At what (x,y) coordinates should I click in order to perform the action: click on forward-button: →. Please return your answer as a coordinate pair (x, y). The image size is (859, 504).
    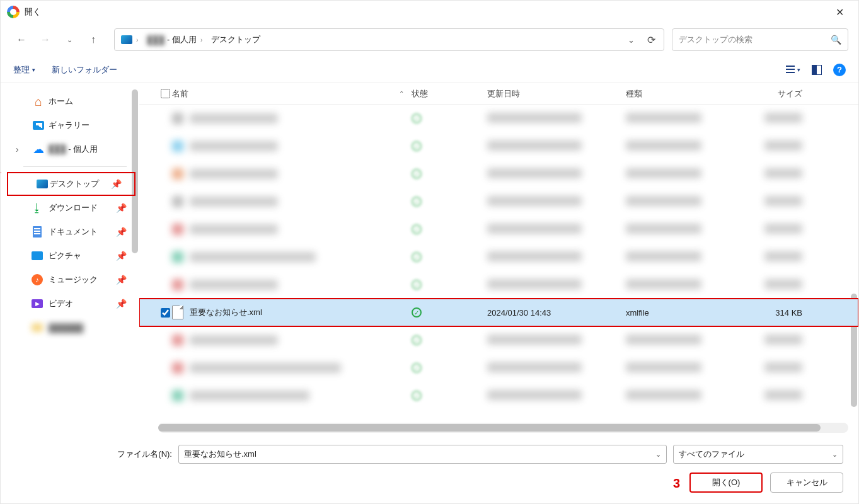
    Looking at the image, I should click on (45, 40).